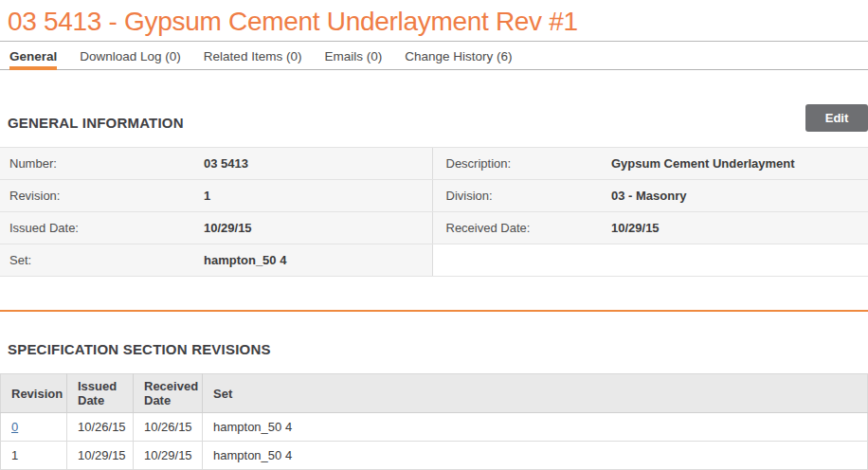 Image resolution: width=868 pixels, height=470 pixels. Describe the element at coordinates (34, 427) in the screenshot. I see `revision-cell: 0` at that location.